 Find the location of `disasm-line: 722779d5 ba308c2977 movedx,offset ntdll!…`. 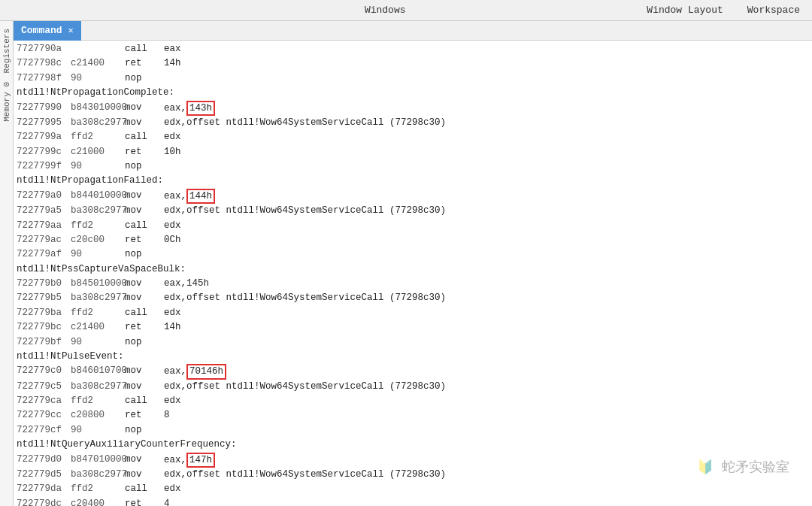

disasm-line: 722779d5 ba308c2977 movedx,offset ntdll!… is located at coordinates (413, 475).